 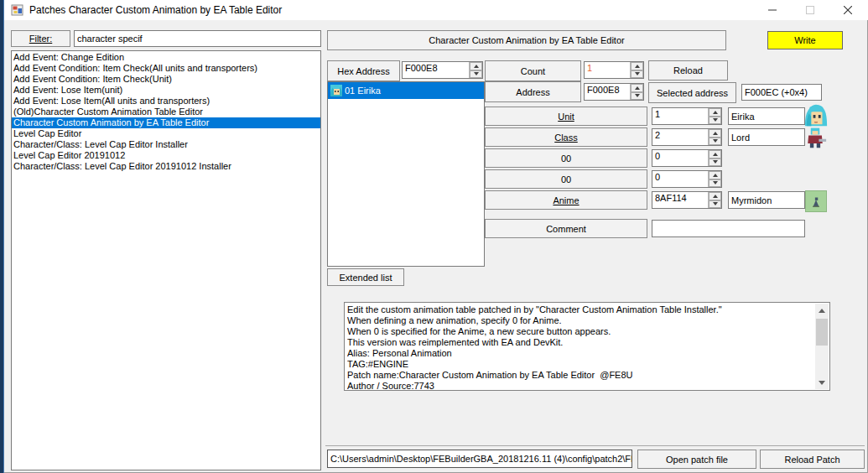 I want to click on byte1-button: 00, so click(x=566, y=158).